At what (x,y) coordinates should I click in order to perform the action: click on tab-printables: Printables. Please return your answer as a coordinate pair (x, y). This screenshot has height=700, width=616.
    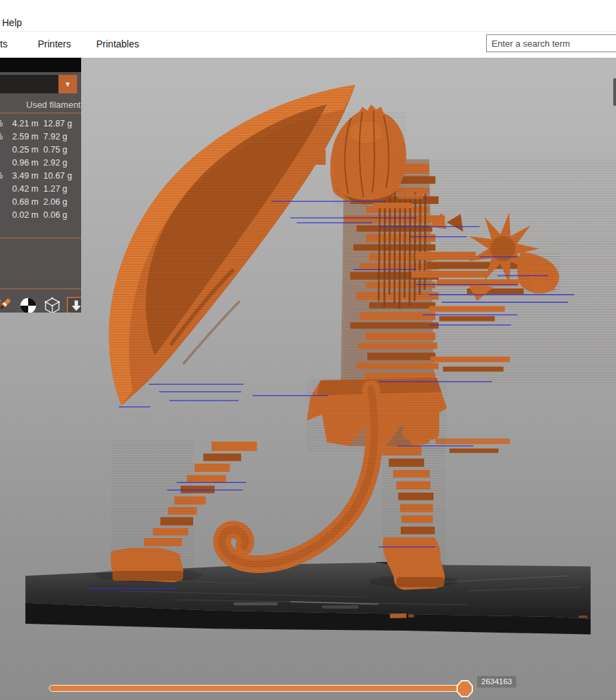
    Looking at the image, I should click on (118, 44).